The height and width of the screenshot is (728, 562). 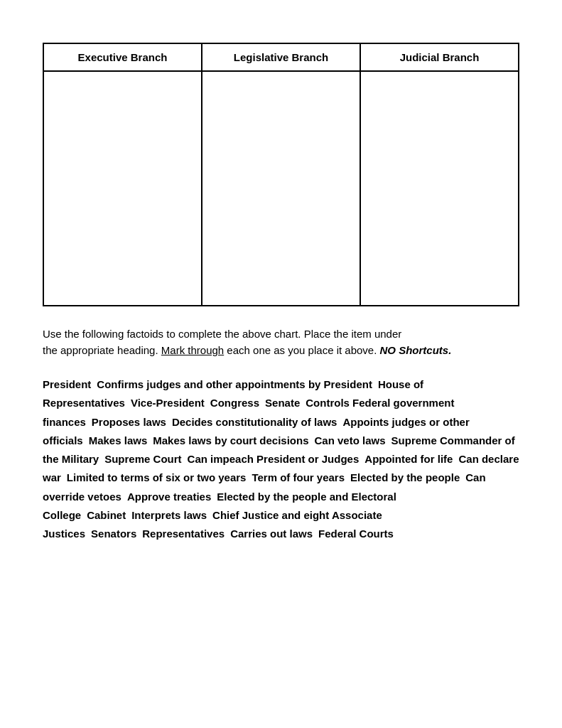 I want to click on factoid-item: Vice-President, so click(x=168, y=402).